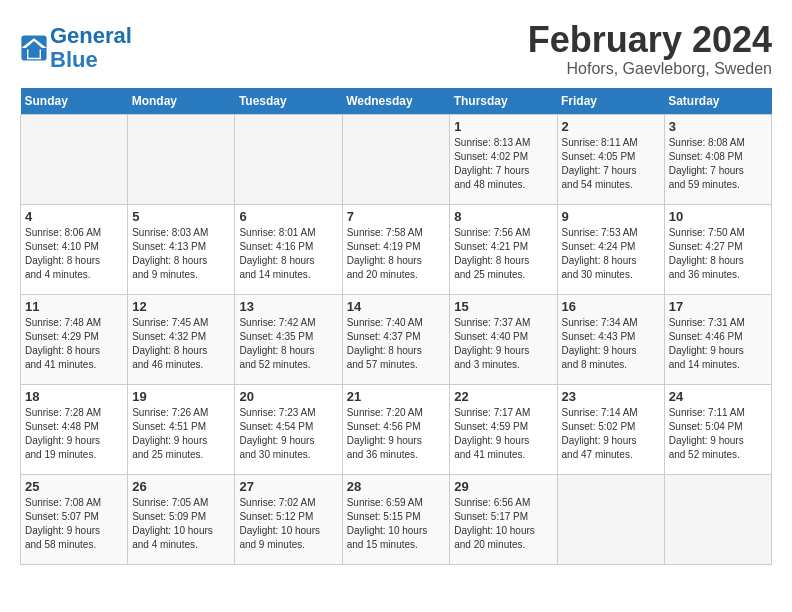  I want to click on logo-icon, so click(34, 48).